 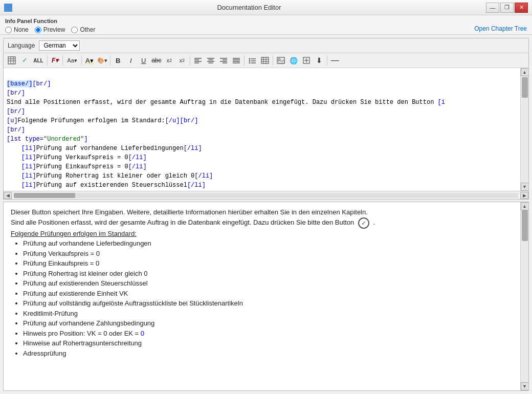 What do you see at coordinates (268, 334) in the screenshot?
I see `list-item: Hinweis pro Position: VK = 0 oder EK = 0` at bounding box center [268, 334].